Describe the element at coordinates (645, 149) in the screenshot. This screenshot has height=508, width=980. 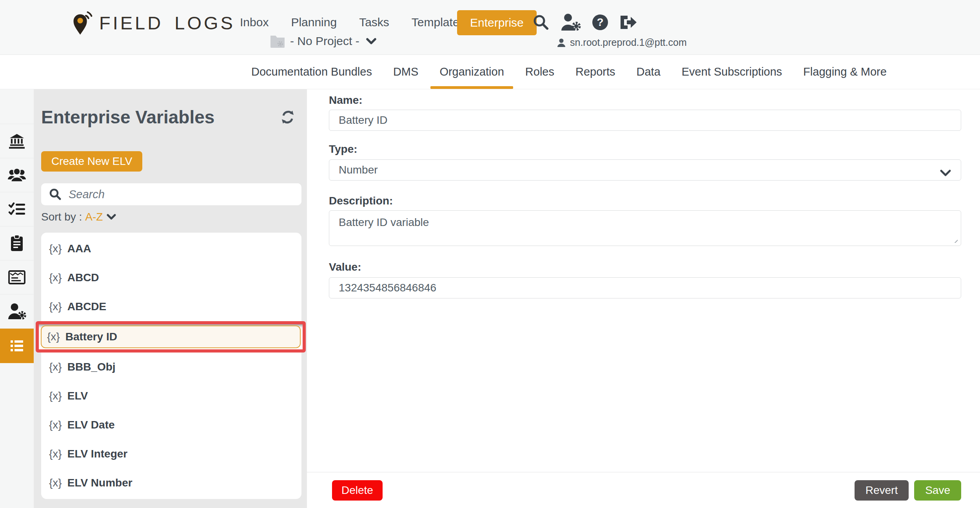
I see `type-label: Type:` at that location.